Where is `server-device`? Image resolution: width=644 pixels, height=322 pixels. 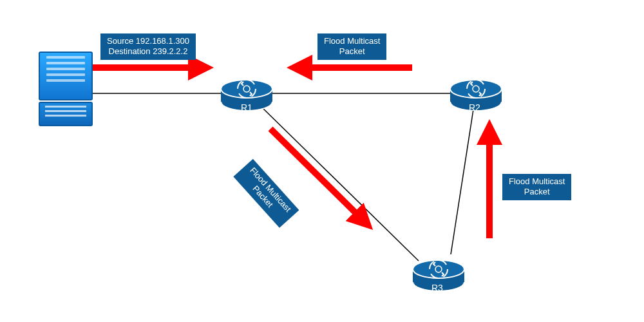 server-device is located at coordinates (64, 87).